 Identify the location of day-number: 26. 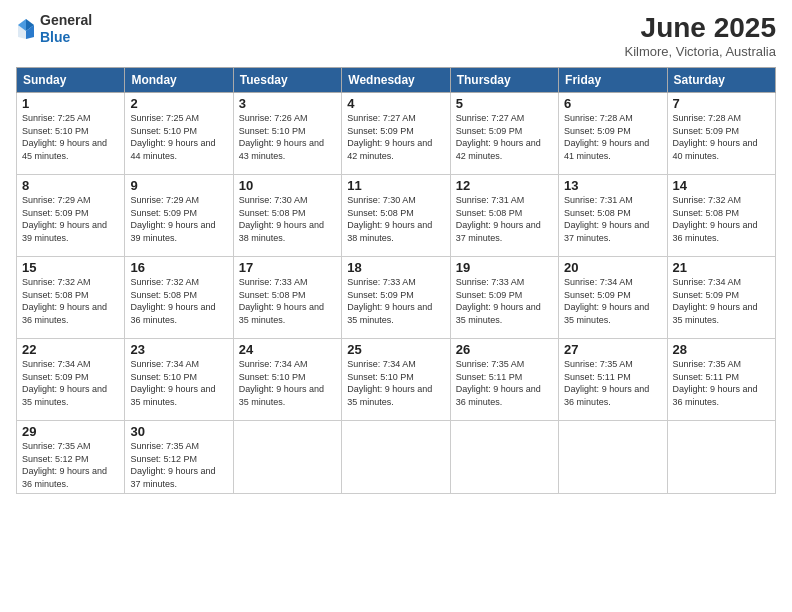
(504, 350).